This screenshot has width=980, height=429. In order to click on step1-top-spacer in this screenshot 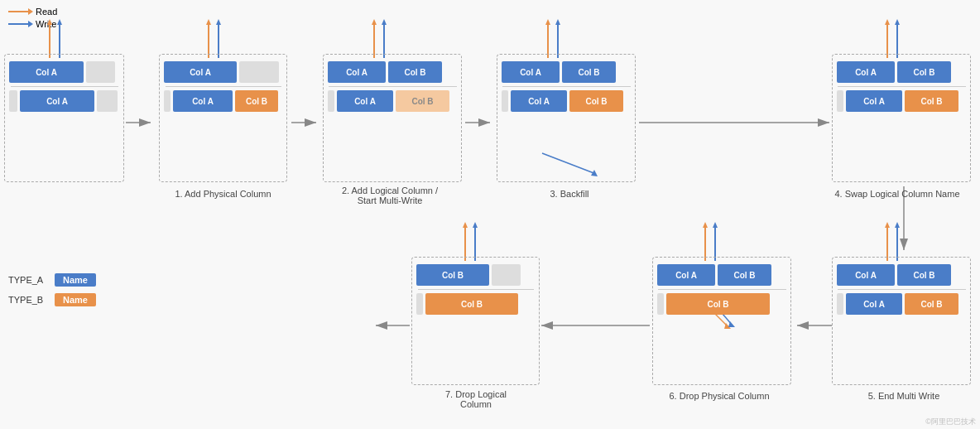, I will do `click(259, 72)`.